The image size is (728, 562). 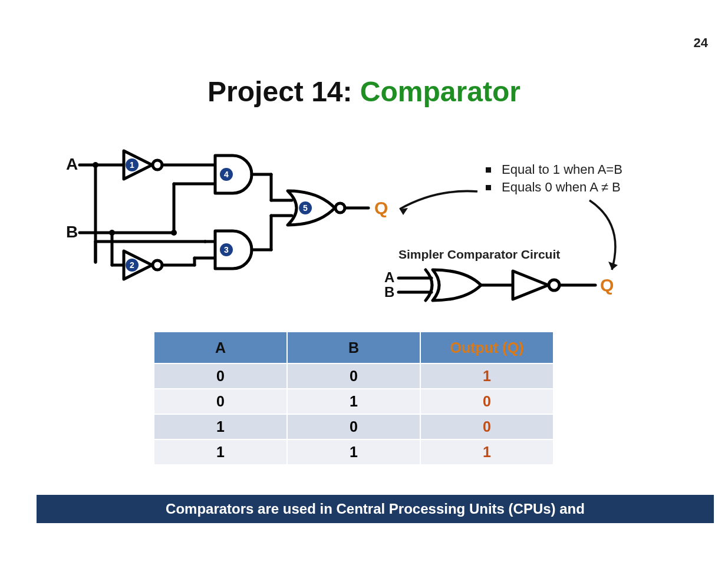 What do you see at coordinates (487, 348) in the screenshot?
I see `header-q: Output (Q)` at bounding box center [487, 348].